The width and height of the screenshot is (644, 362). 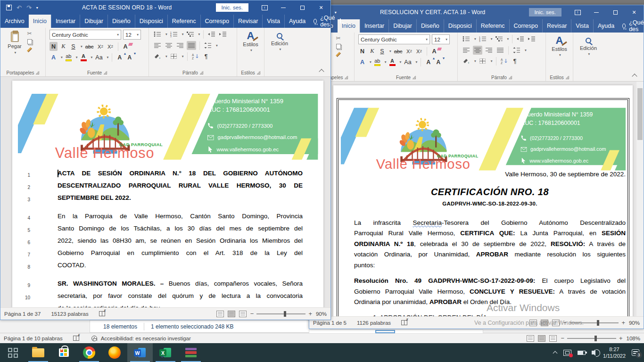 I want to click on start-button, so click(x=13, y=353).